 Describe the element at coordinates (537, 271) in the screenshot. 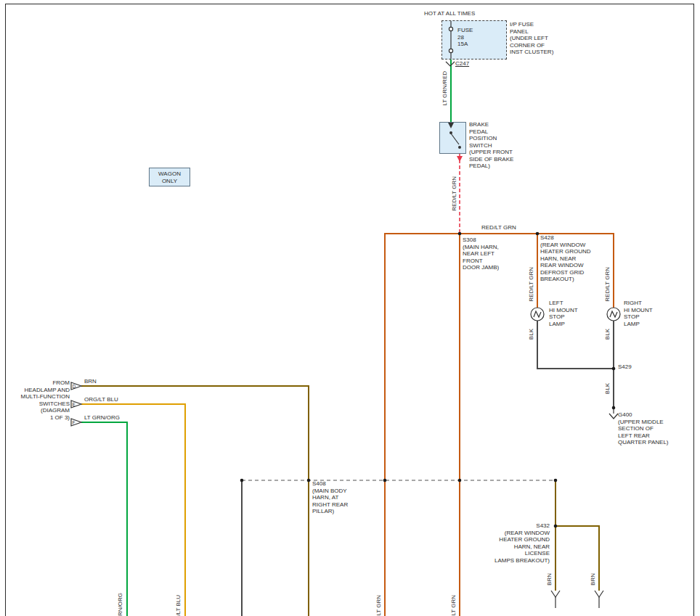

I see `wire-red-lt-grn-left-lamp-feed` at that location.